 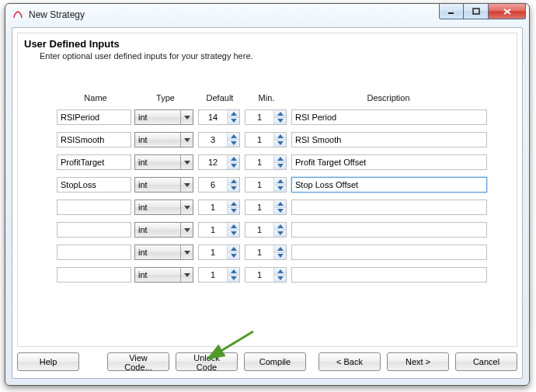 What do you see at coordinates (219, 162) in the screenshot?
I see `default-spinner: 12` at bounding box center [219, 162].